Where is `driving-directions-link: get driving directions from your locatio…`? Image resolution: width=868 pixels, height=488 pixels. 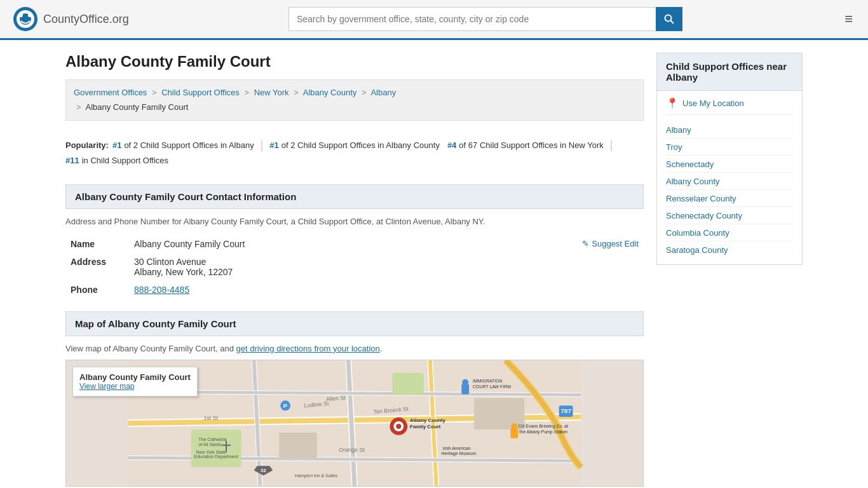
driving-directions-link: get driving directions from your locatio… is located at coordinates (308, 348).